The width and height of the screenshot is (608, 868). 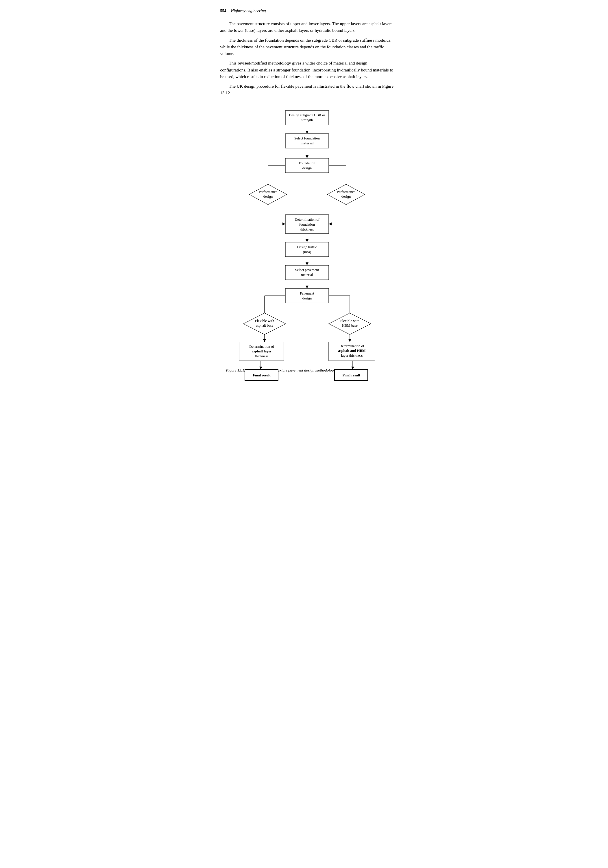 What do you see at coordinates (307, 275) in the screenshot?
I see `node-select-pavement-2: material` at bounding box center [307, 275].